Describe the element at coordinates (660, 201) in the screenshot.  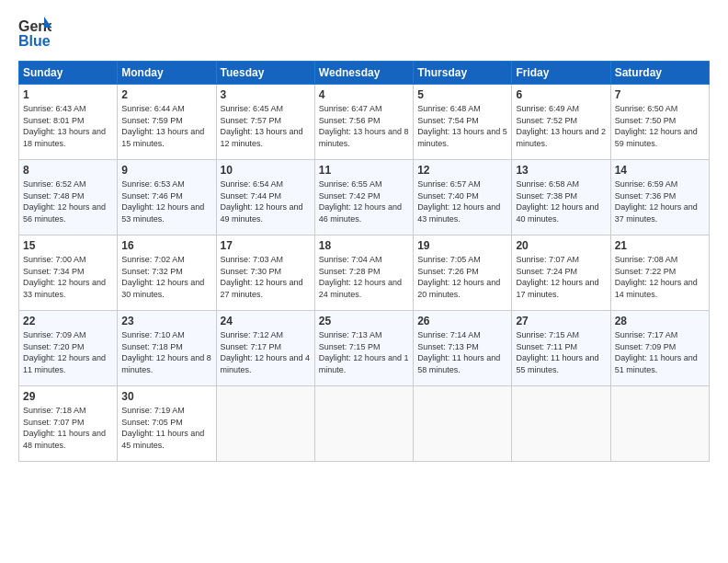
I see `day-info: Sunrise: 6:59 AMSunset: 7:36 PMDaylight:…` at that location.